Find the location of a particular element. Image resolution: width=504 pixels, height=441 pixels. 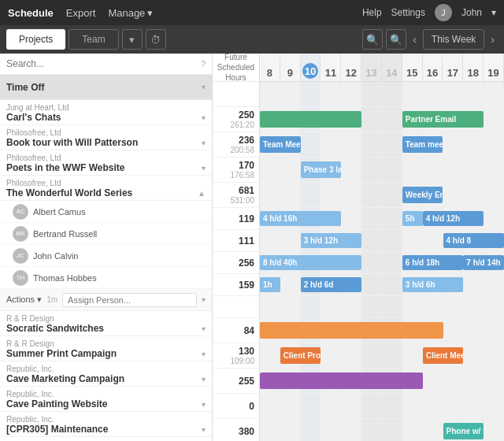

person-row: JCJohn Calvin is located at coordinates (106, 256).